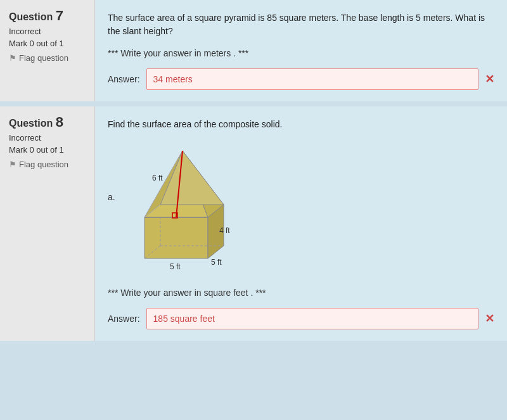  I want to click on question-7-answer-row: Answer: ✕, so click(301, 79).